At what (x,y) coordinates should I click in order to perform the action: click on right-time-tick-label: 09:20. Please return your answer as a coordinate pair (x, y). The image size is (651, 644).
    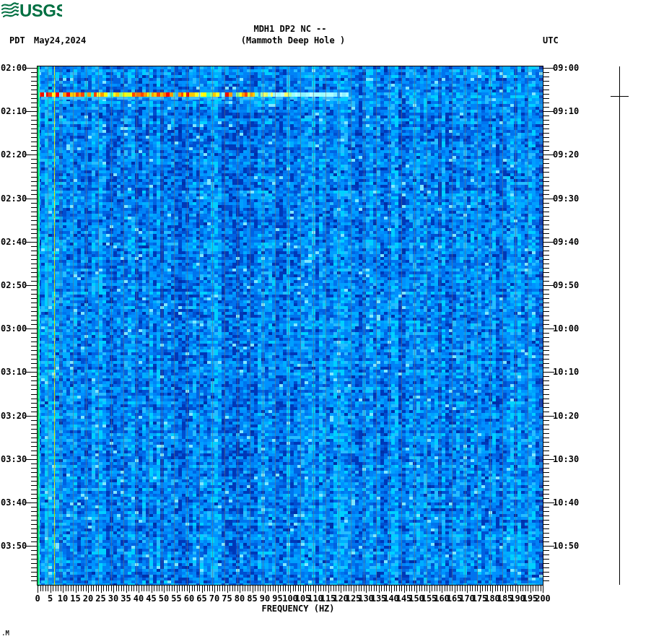
    Looking at the image, I should click on (569, 155).